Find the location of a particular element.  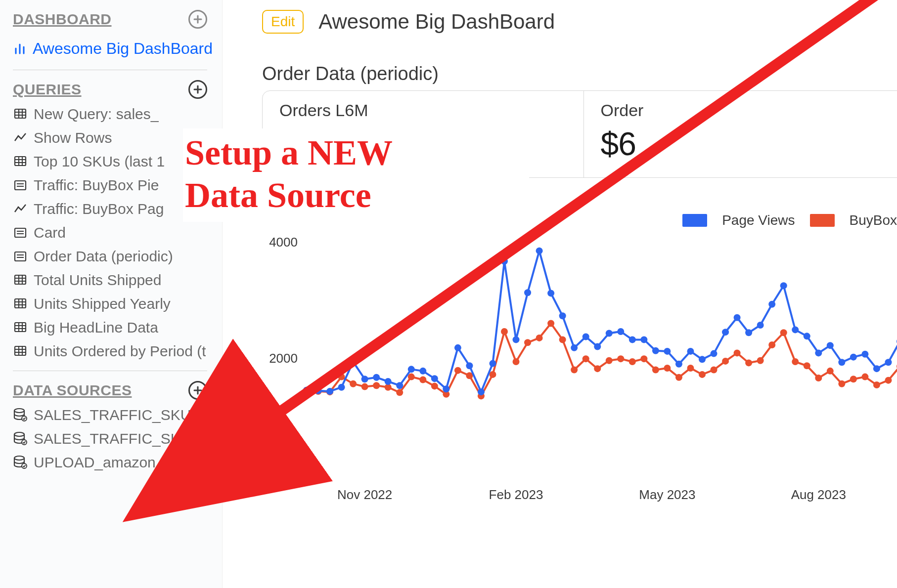

add-dashboard-button is located at coordinates (198, 19).